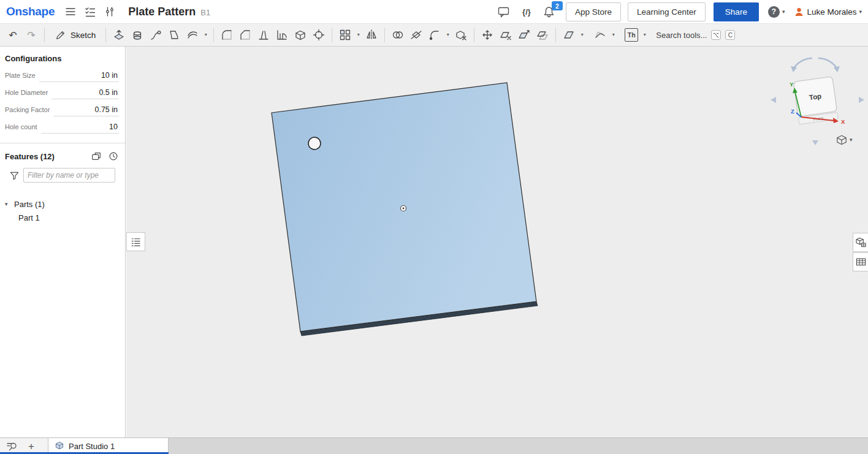 The width and height of the screenshot is (868, 454). What do you see at coordinates (593, 12) in the screenshot?
I see `app-store-button: App Store` at bounding box center [593, 12].